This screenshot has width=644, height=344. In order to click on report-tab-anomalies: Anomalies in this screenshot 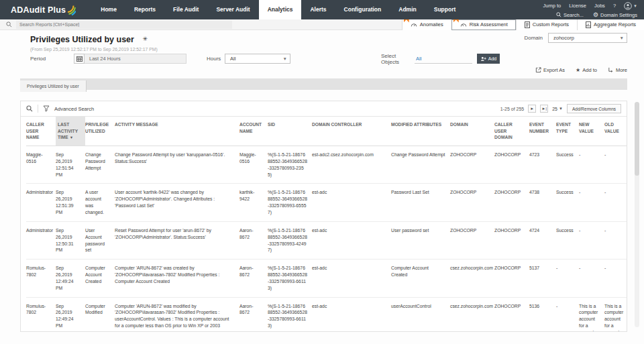, I will do `click(427, 25)`.